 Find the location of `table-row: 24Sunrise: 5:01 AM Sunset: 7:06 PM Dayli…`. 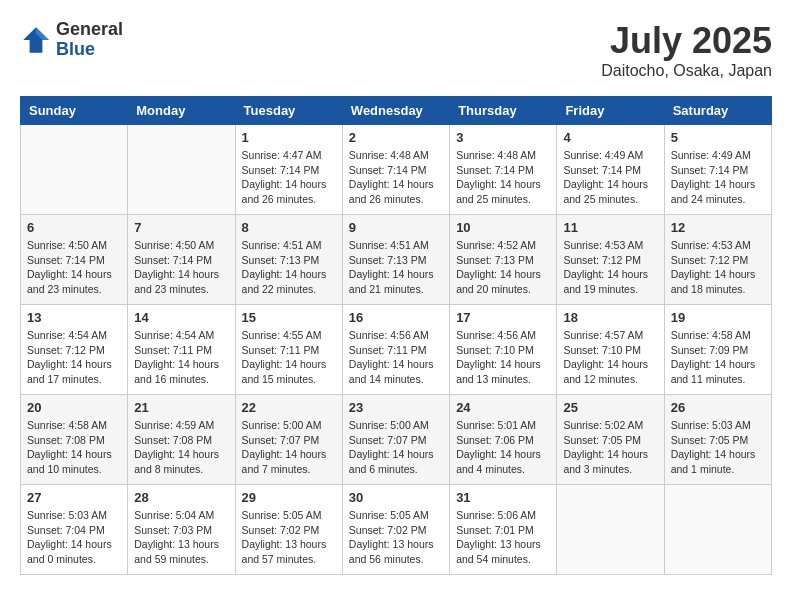

table-row: 24Sunrise: 5:01 AM Sunset: 7:06 PM Dayli… is located at coordinates (504, 440).